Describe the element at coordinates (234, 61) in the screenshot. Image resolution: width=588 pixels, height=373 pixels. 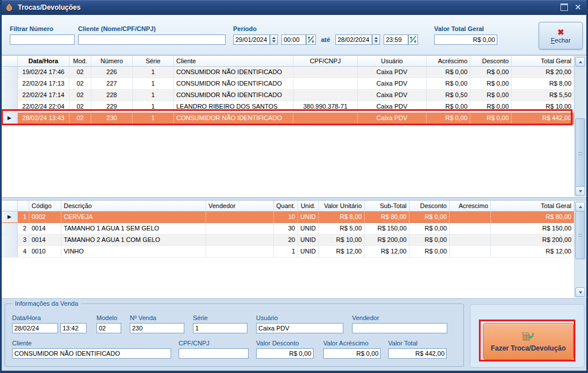
I see `column-header: Cliente` at that location.